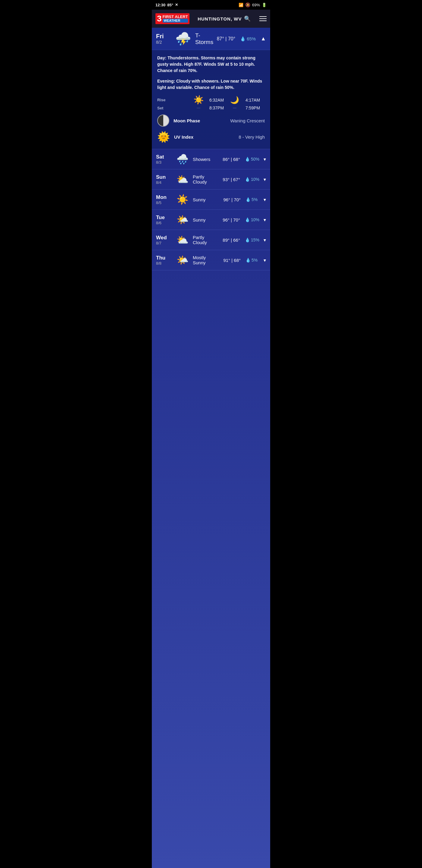  Describe the element at coordinates (175, 100) in the screenshot. I see `rise-label: Rise` at that location.